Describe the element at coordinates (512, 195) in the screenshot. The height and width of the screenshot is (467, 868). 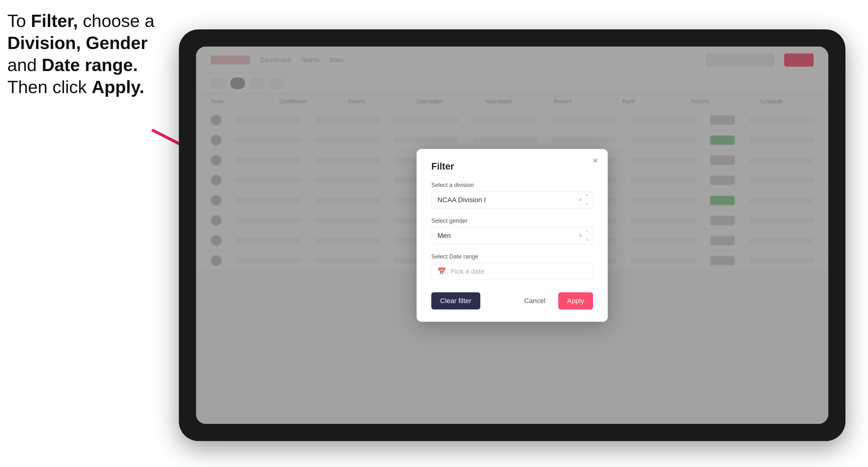
I see `division-field-group: Select a division NCAA Division I NCAA D…` at that location.